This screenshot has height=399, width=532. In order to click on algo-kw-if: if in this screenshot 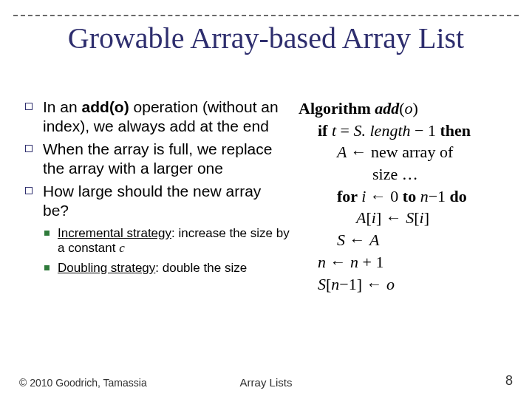, I will do `click(325, 130)`.